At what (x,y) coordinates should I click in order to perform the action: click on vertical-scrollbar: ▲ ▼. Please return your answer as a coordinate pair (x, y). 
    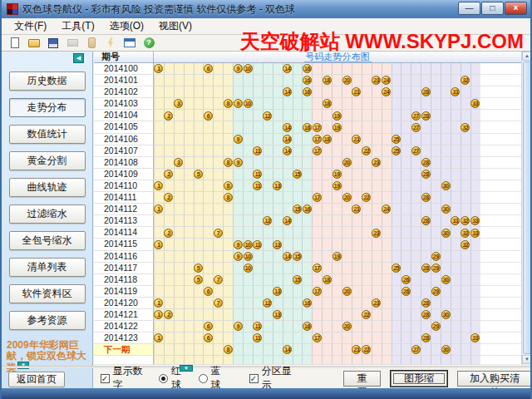
    Looking at the image, I should click on (527, 208).